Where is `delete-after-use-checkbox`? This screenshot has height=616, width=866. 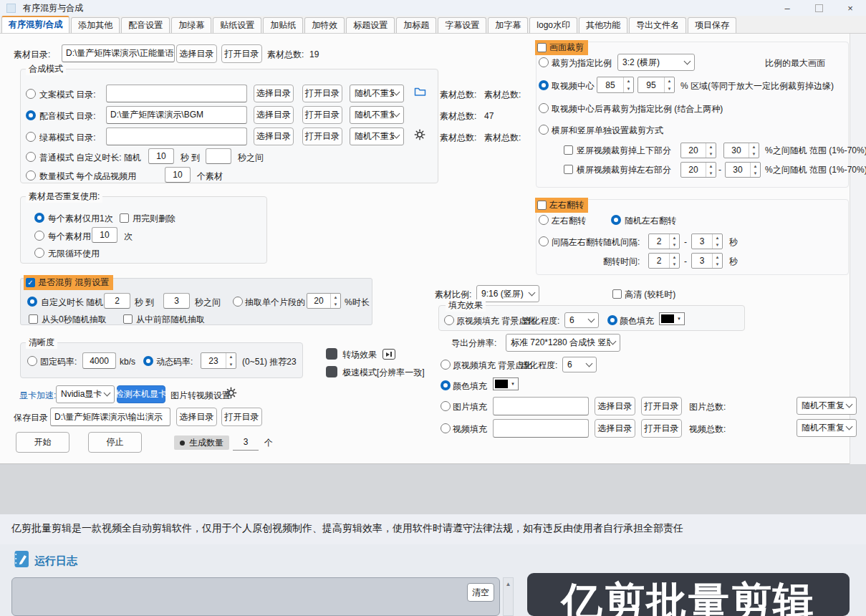 delete-after-use-checkbox is located at coordinates (125, 218).